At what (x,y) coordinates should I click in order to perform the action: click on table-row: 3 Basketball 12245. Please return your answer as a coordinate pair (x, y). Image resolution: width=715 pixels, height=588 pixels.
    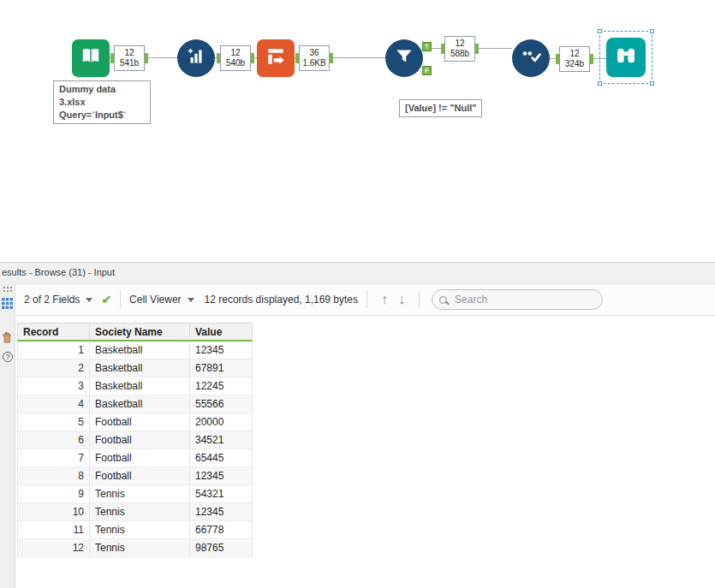
    Looking at the image, I should click on (135, 387).